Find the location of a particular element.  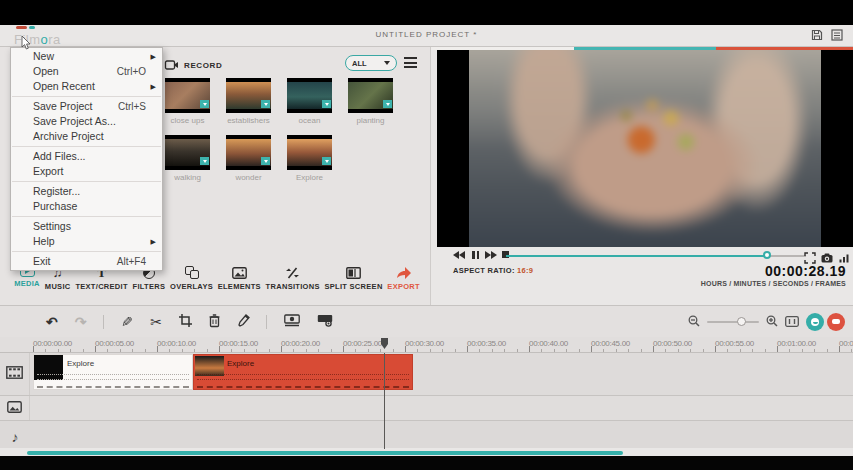

media-item: wonder is located at coordinates (248, 158).